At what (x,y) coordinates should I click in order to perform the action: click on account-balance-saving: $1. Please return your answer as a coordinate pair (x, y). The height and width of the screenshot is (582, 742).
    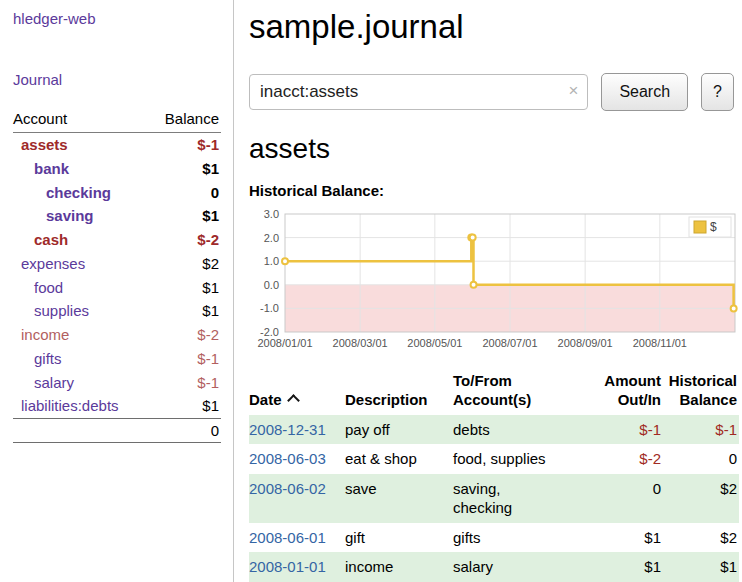
    Looking at the image, I should click on (210, 216).